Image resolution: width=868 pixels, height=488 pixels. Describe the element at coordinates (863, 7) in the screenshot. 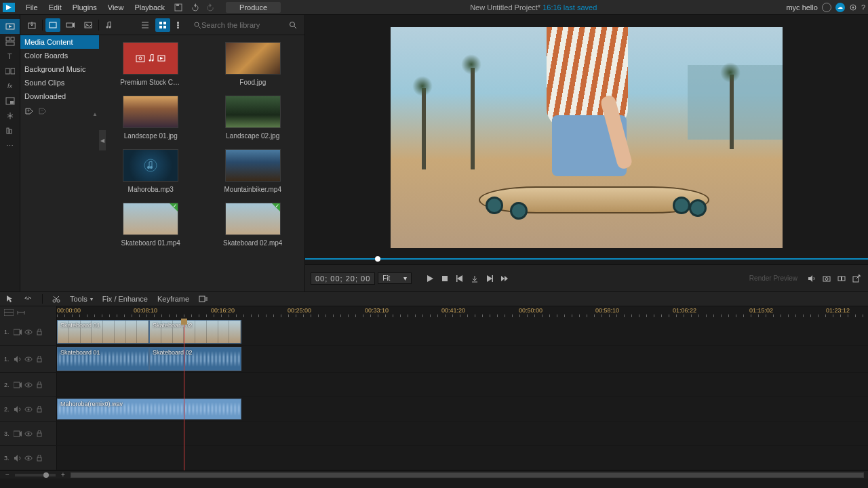

I see `help-icon: ?` at that location.